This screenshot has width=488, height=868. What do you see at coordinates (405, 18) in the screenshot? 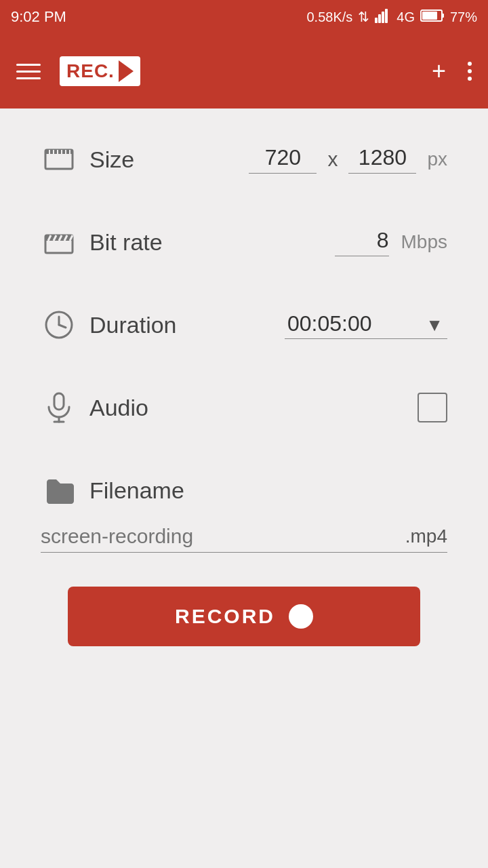
I see `network-type: 4G` at bounding box center [405, 18].